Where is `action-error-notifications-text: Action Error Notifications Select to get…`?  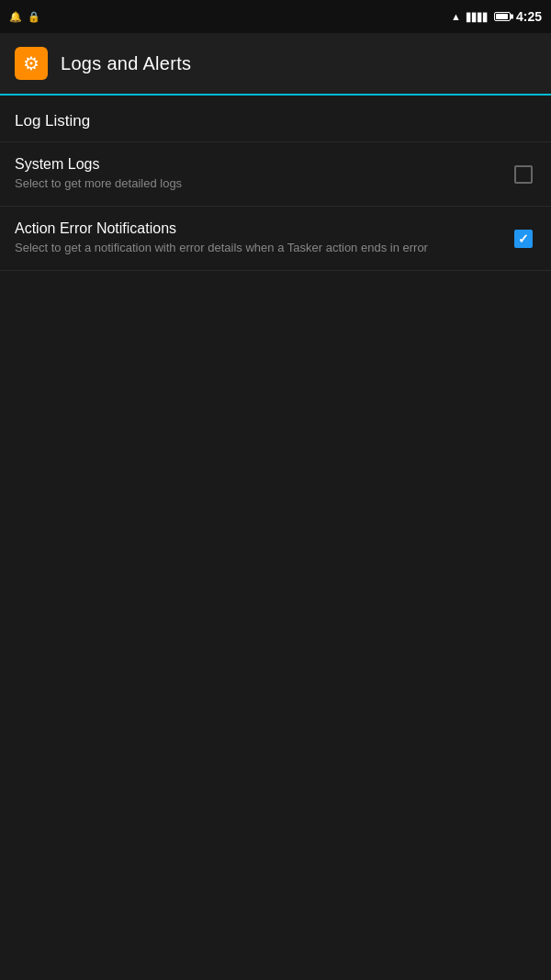
action-error-notifications-text: Action Error Notifications Select to get… is located at coordinates (263, 239).